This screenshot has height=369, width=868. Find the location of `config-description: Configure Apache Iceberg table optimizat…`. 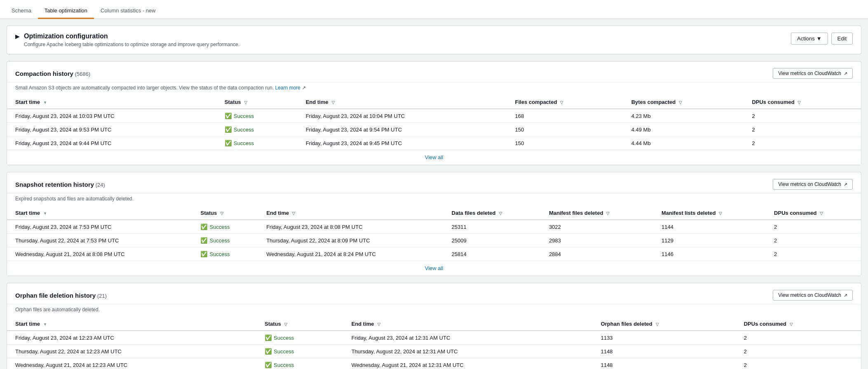

config-description: Configure Apache Iceberg table optimizat… is located at coordinates (132, 45).